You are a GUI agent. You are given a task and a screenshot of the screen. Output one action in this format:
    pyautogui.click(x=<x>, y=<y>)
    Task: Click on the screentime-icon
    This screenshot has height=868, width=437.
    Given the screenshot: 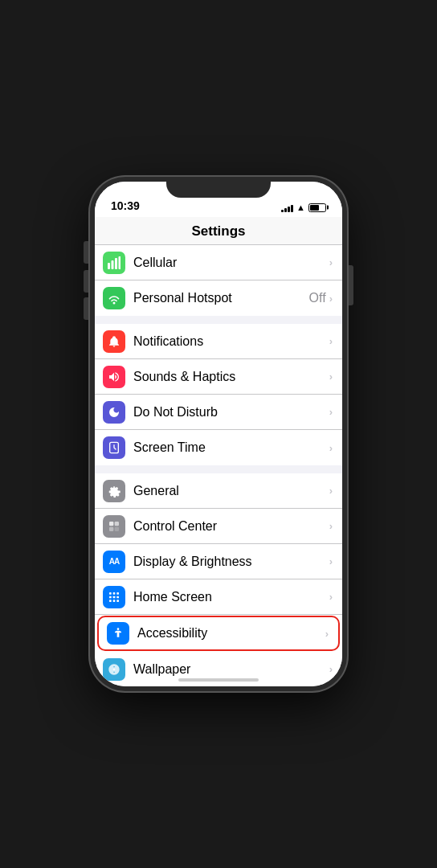 What is the action you would take?
    pyautogui.click(x=114, y=448)
    